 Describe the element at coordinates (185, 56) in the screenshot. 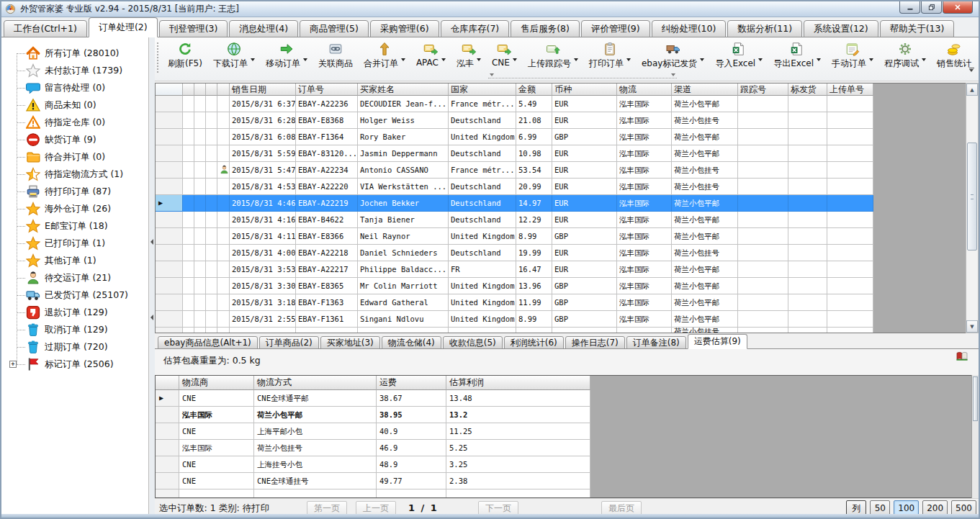

I see `toolbar-button-1: 刷新(F5)` at that location.